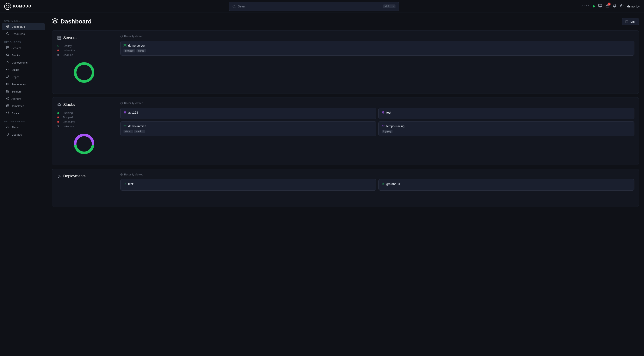 This screenshot has height=356, width=644. I want to click on username: demo, so click(631, 7).